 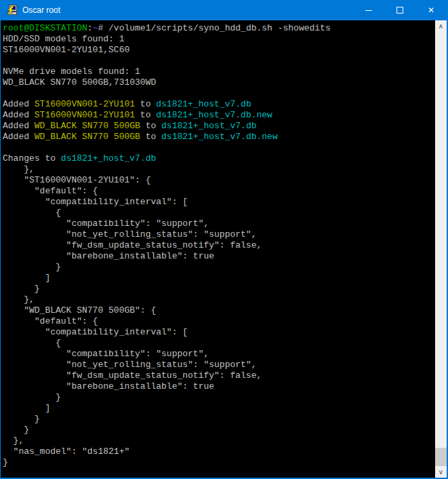 What do you see at coordinates (12, 10) in the screenshot?
I see `putty-terminal-icon` at bounding box center [12, 10].